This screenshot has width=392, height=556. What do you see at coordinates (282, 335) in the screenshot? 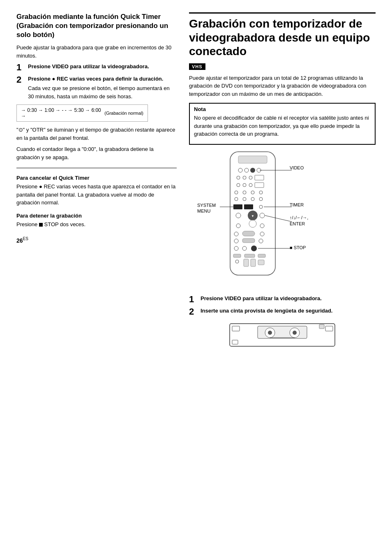
I see `cassette-svg` at bounding box center [282, 335].